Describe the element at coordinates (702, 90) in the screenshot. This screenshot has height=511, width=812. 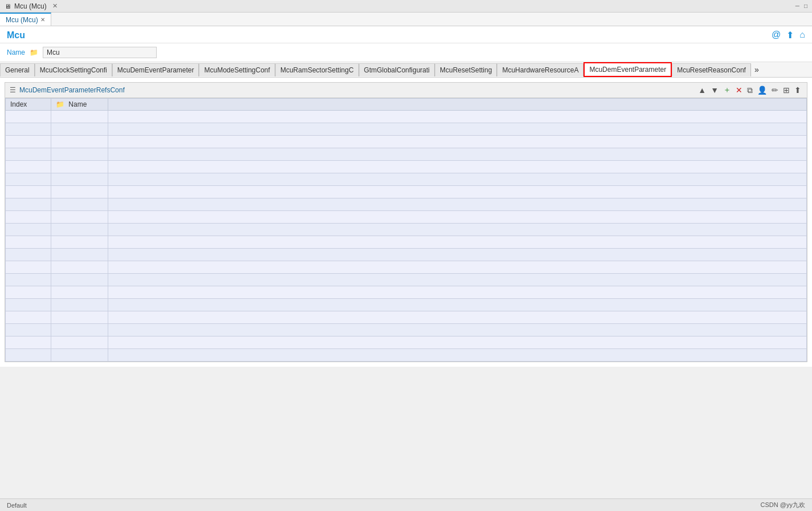
I see `move-up-button: ▲` at that location.